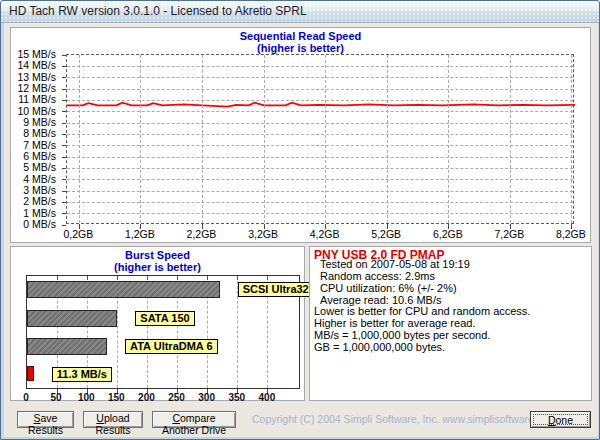  What do you see at coordinates (158, 255) in the screenshot?
I see `burst-chart-title: Burst Speed` at bounding box center [158, 255].